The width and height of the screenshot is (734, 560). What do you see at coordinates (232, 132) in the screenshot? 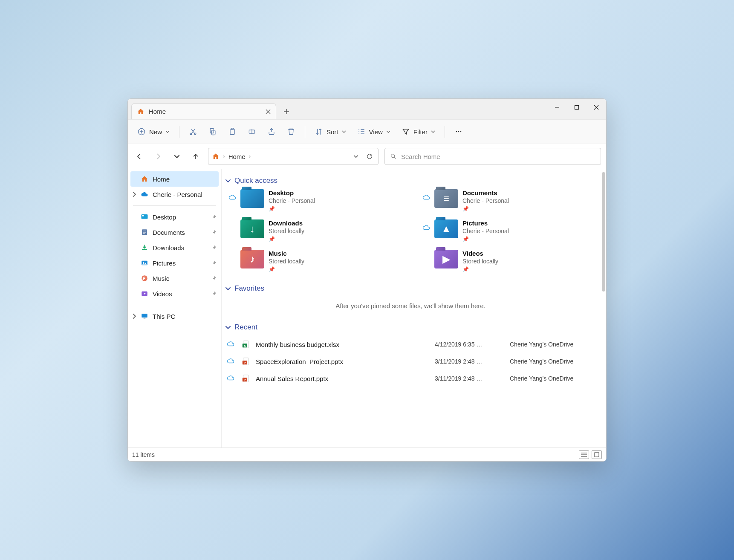
I see `paste-button` at bounding box center [232, 132].